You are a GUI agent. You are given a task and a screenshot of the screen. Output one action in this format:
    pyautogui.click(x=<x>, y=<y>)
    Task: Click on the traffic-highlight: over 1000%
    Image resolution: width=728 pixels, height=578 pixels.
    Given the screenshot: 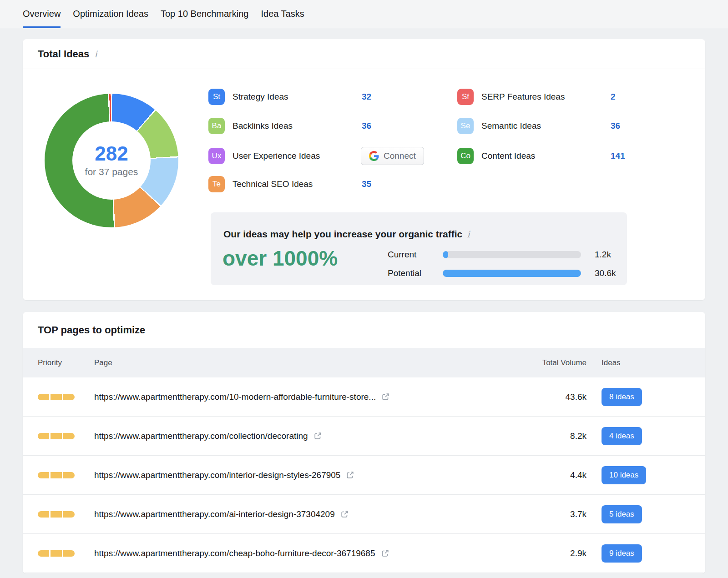 What is the action you would take?
    pyautogui.click(x=280, y=258)
    